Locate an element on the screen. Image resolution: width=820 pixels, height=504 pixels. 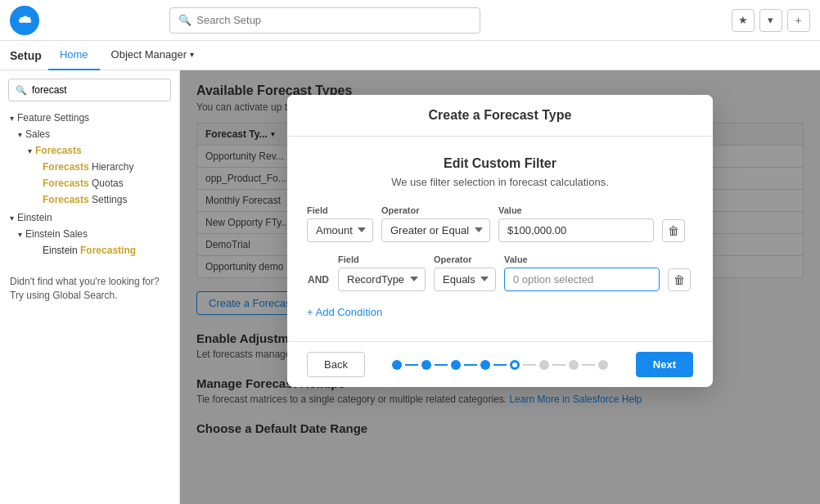
operator-label-2: Operator is located at coordinates (465, 259).